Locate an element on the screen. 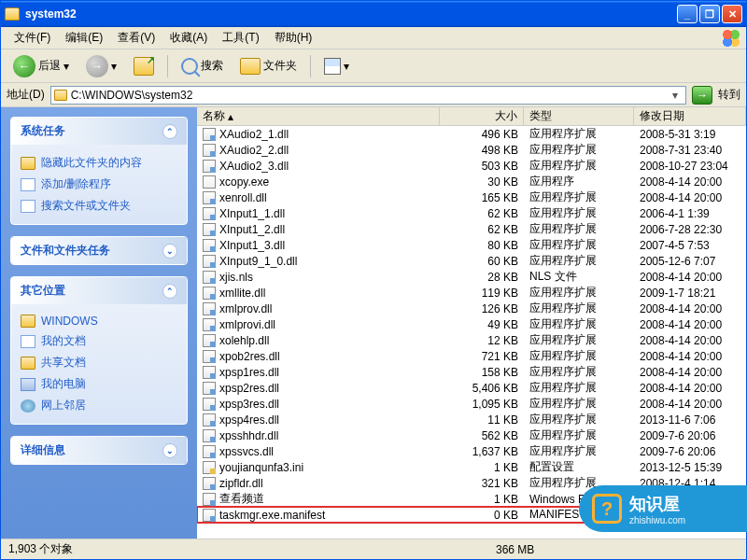 The height and width of the screenshot is (560, 747). forward-button: → ▾ is located at coordinates (101, 66).